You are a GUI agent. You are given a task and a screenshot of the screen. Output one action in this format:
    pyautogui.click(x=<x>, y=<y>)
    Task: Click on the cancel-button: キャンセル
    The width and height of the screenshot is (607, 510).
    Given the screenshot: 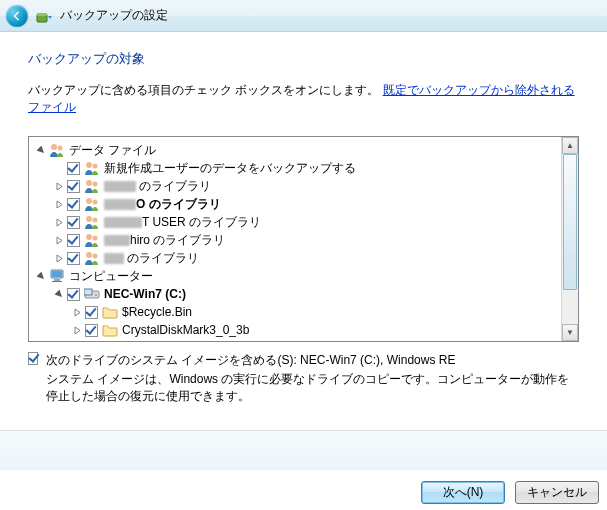 What is the action you would take?
    pyautogui.click(x=557, y=492)
    